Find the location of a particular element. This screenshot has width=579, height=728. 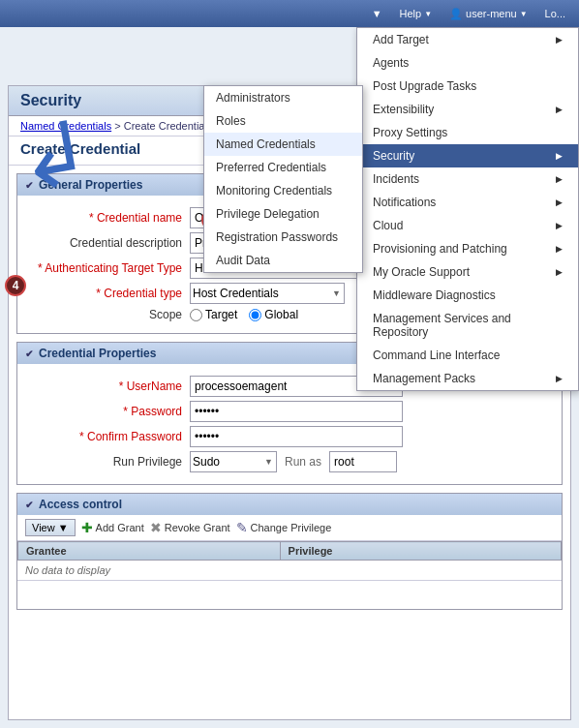

menu-security: Security ▶ is located at coordinates (468, 156).